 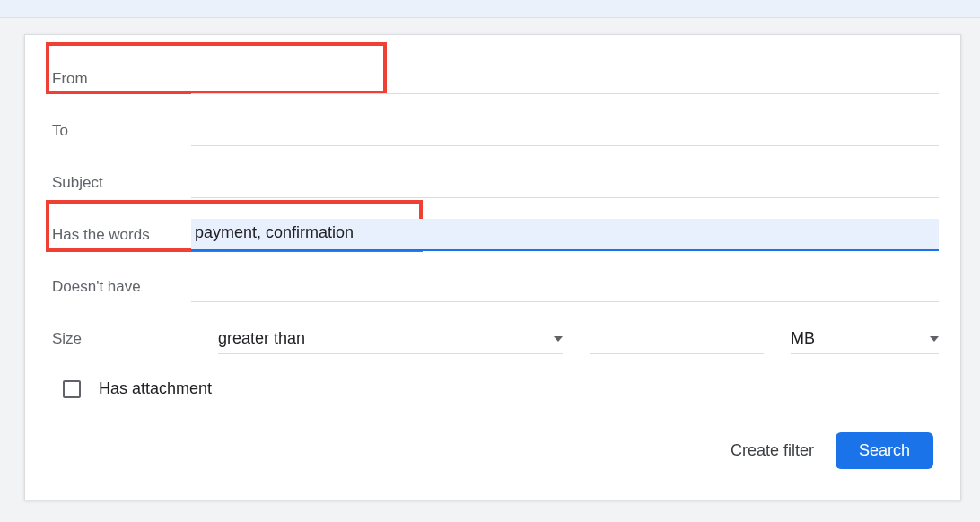 What do you see at coordinates (565, 291) in the screenshot?
I see `doesnt-have-input` at bounding box center [565, 291].